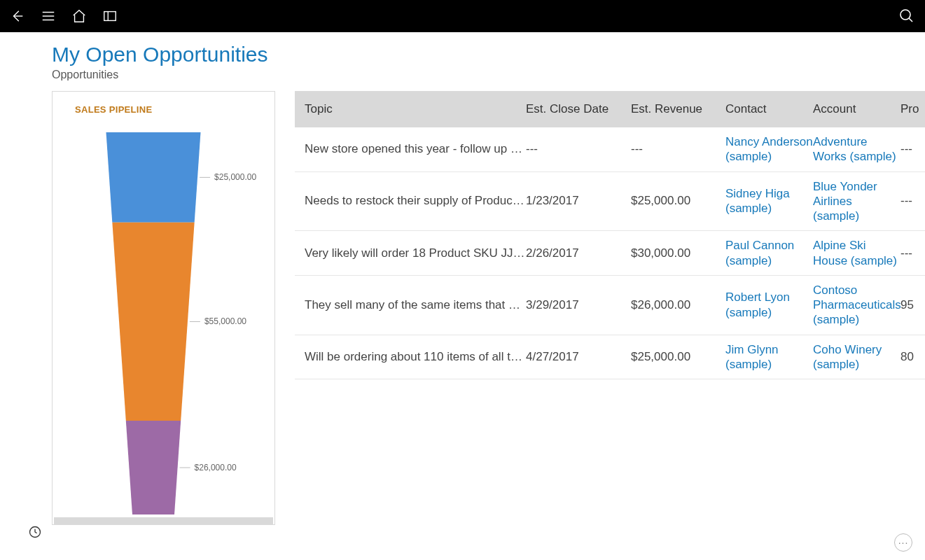 The width and height of the screenshot is (925, 560). What do you see at coordinates (164, 521) in the screenshot?
I see `chart-scroll-bar` at bounding box center [164, 521].